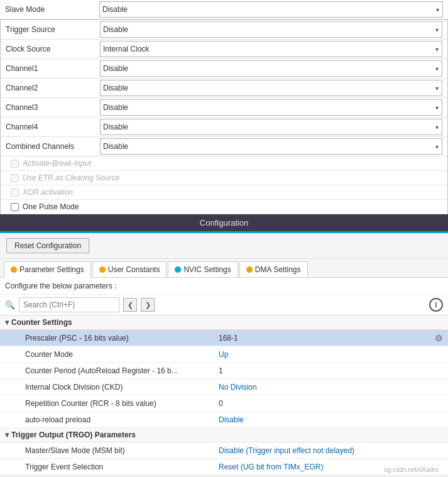 The height and width of the screenshot is (477, 448). Describe the element at coordinates (274, 269) in the screenshot. I see `tab-dma-settings: DMA Settings` at that location.